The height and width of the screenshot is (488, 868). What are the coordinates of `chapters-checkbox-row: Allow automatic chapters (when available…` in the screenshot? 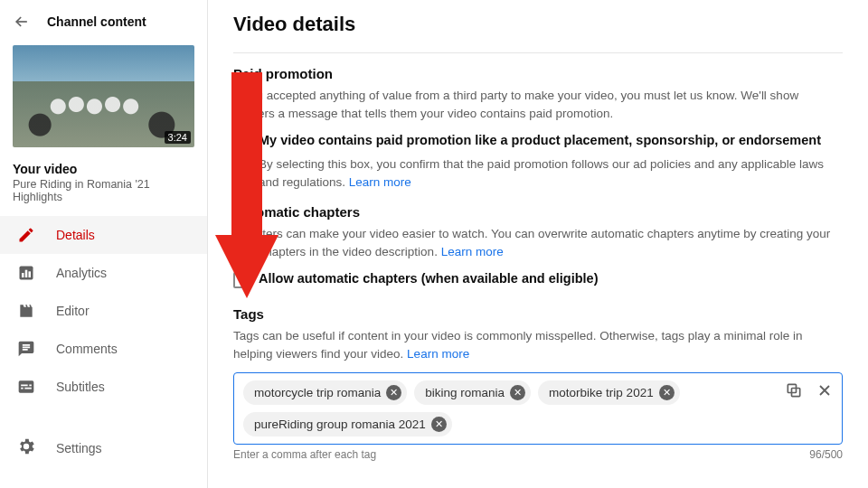 It's located at (538, 280).